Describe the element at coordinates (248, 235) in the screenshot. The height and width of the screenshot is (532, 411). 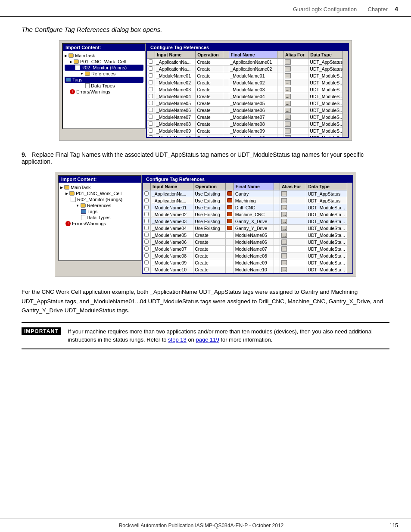
I see `table-row: _ModuleName05CreateModuleName05...UDT_Mo…` at that location.